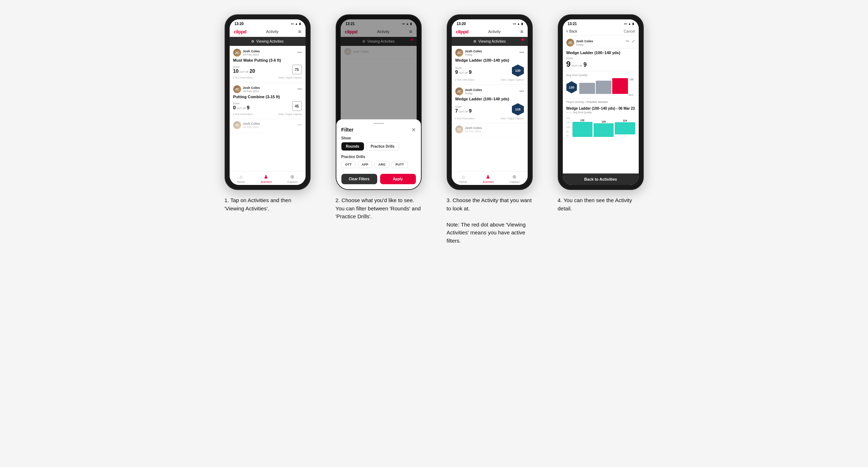 The image size is (868, 467). I want to click on card-header-2: JC Josh Coles 28 Feb 2023 •••, so click(268, 89).